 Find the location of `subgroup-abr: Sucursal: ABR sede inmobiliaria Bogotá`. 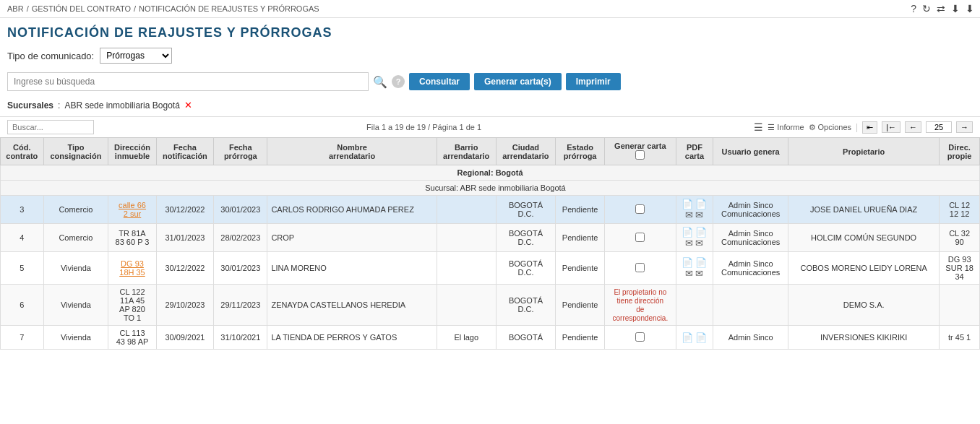

subgroup-abr: Sucursal: ABR sede inmobiliaria Bogotá is located at coordinates (490, 188).